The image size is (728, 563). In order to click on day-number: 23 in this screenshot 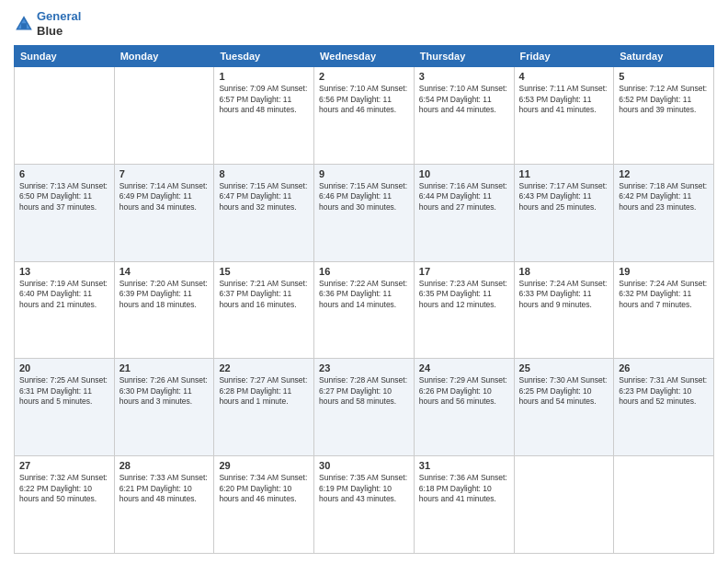, I will do `click(364, 368)`.